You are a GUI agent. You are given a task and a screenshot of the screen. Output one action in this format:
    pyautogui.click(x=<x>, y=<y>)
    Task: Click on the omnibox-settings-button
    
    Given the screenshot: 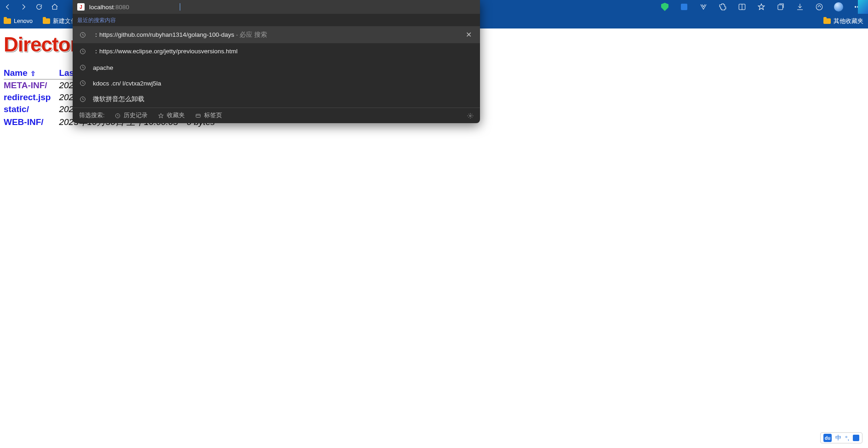 What is the action you would take?
    pyautogui.click(x=470, y=116)
    